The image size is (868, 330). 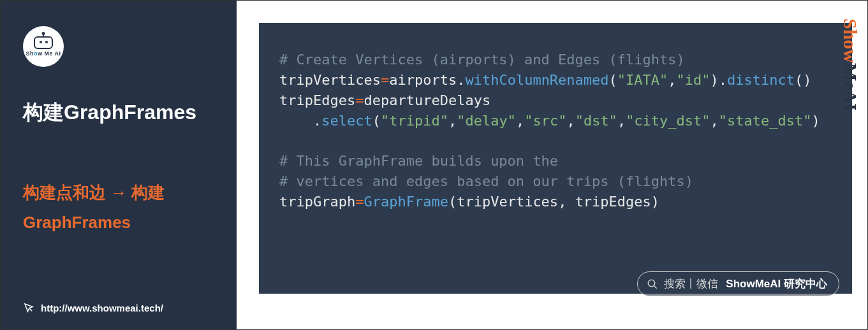 What do you see at coordinates (596, 121) in the screenshot?
I see `code-token: "dst"` at bounding box center [596, 121].